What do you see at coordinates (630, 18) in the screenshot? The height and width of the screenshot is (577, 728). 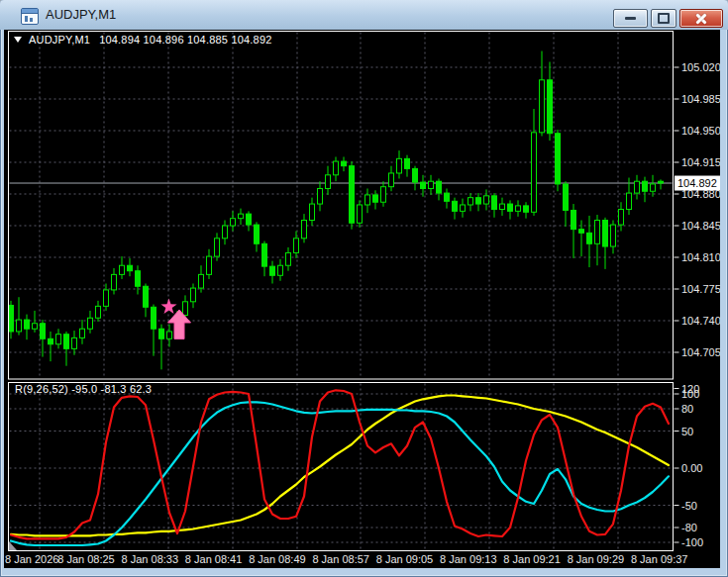 I see `minimize-icon` at bounding box center [630, 18].